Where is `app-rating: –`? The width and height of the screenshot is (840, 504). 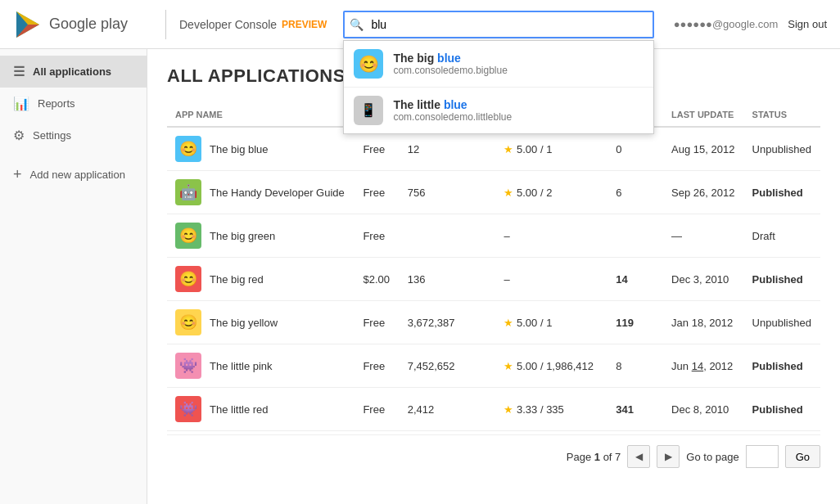 app-rating: – is located at coordinates (552, 280).